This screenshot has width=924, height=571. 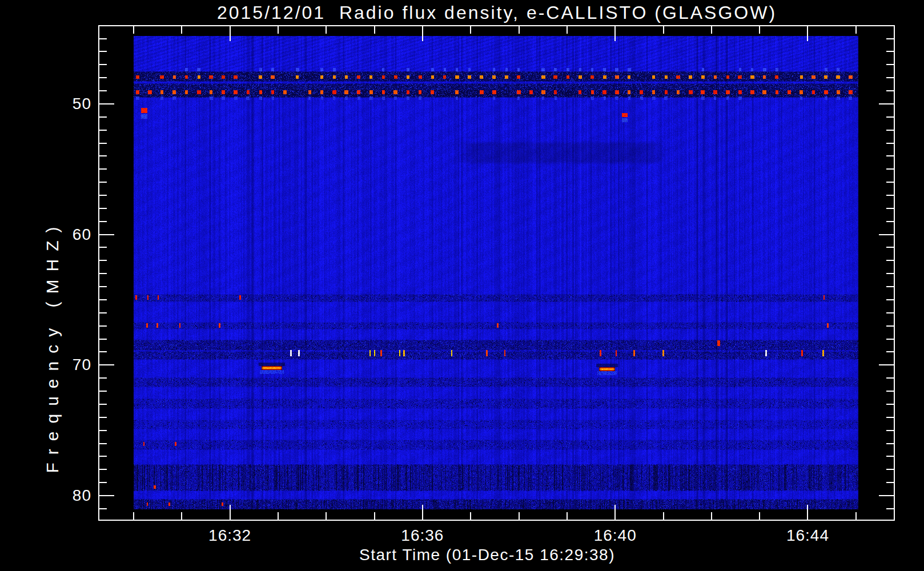 I want to click on x-tick-label: 16:32, so click(x=230, y=536).